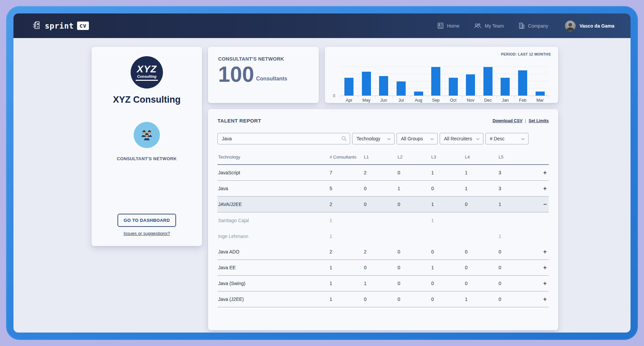 This screenshot has width=644, height=346. What do you see at coordinates (448, 157) in the screenshot?
I see `column-header-l3: L3` at bounding box center [448, 157].